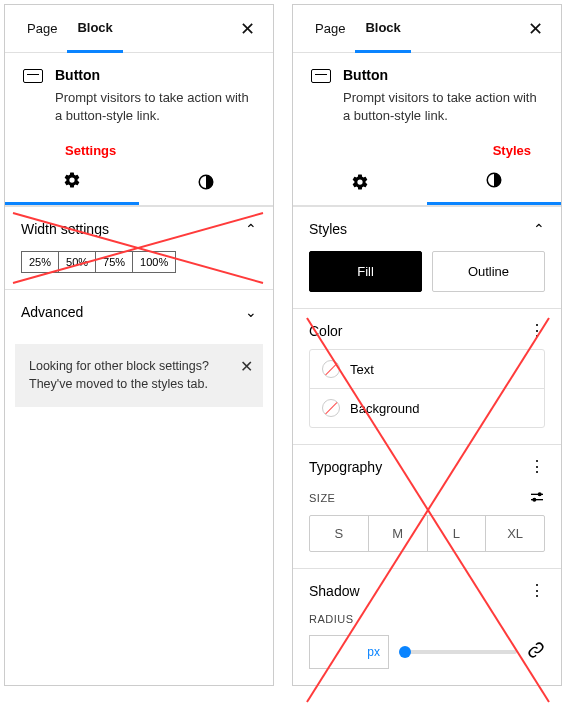 This screenshot has height=724, width=579. I want to click on width-option: 50%, so click(77, 262).